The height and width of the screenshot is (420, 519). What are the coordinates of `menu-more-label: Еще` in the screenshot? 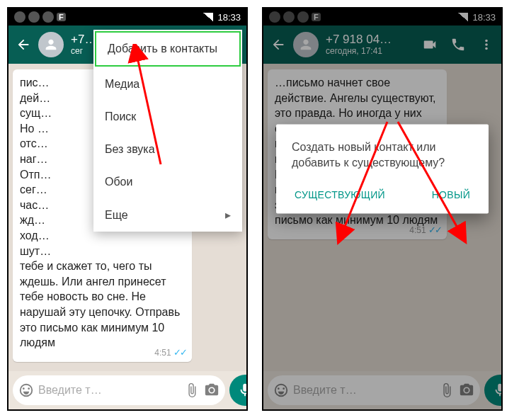 It's located at (116, 215).